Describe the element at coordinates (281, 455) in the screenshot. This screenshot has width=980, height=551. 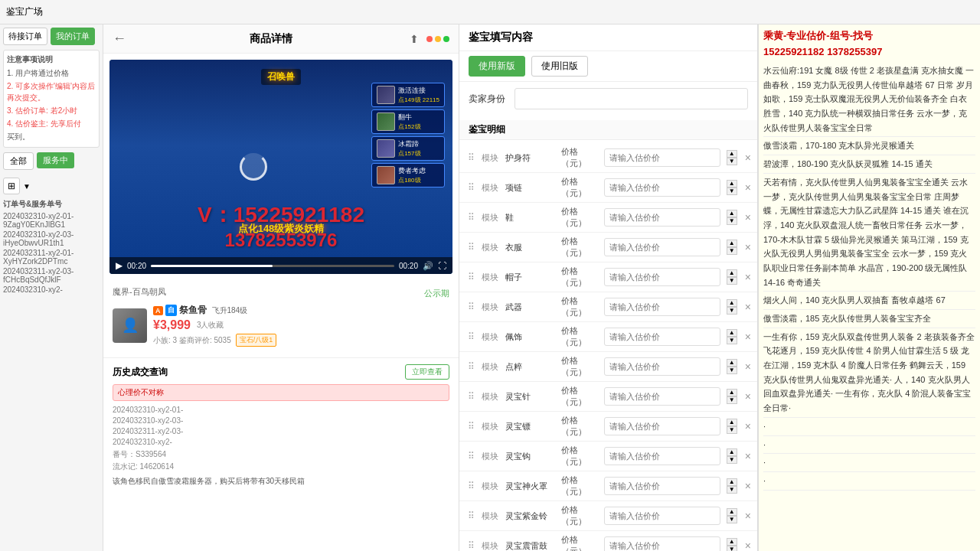
I see `item-number: 番号：S339564` at that location.